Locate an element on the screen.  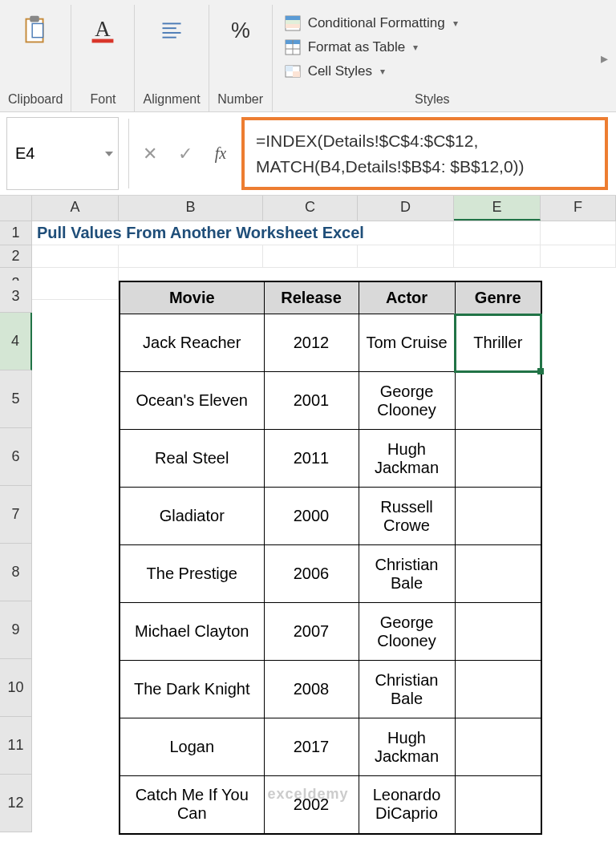
alignment-button is located at coordinates (172, 33).